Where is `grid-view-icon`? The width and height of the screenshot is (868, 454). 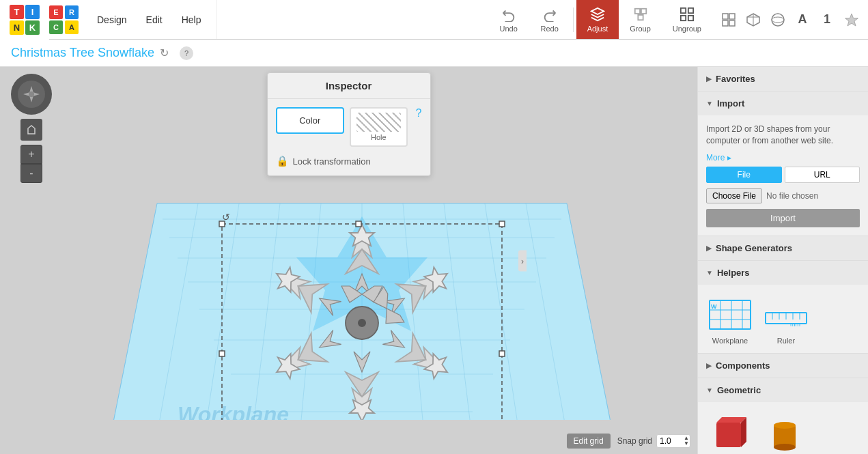 grid-view-icon is located at coordinates (729, 20).